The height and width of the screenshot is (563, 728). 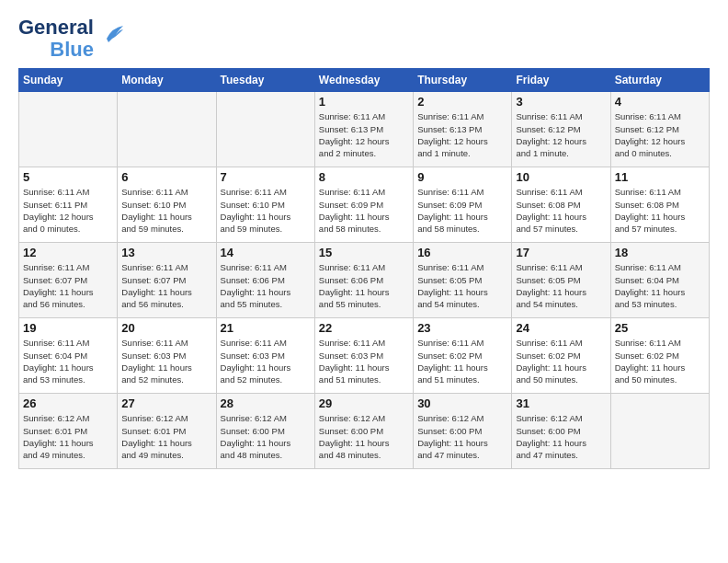 What do you see at coordinates (364, 205) in the screenshot?
I see `calendar-cell: 8Sunrise: 6:11 AM Sunset: 6:09 PM Daylig…` at bounding box center [364, 205].